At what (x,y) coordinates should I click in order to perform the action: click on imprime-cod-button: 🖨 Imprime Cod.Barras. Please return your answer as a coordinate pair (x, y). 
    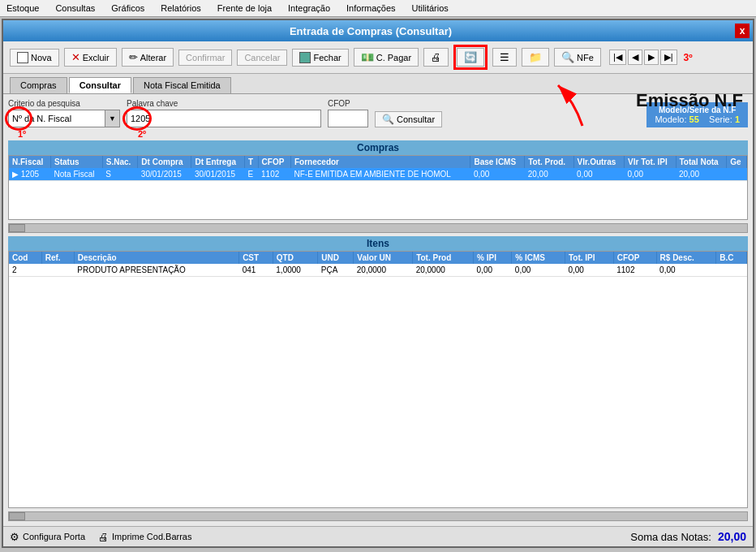
    Looking at the image, I should click on (144, 537).